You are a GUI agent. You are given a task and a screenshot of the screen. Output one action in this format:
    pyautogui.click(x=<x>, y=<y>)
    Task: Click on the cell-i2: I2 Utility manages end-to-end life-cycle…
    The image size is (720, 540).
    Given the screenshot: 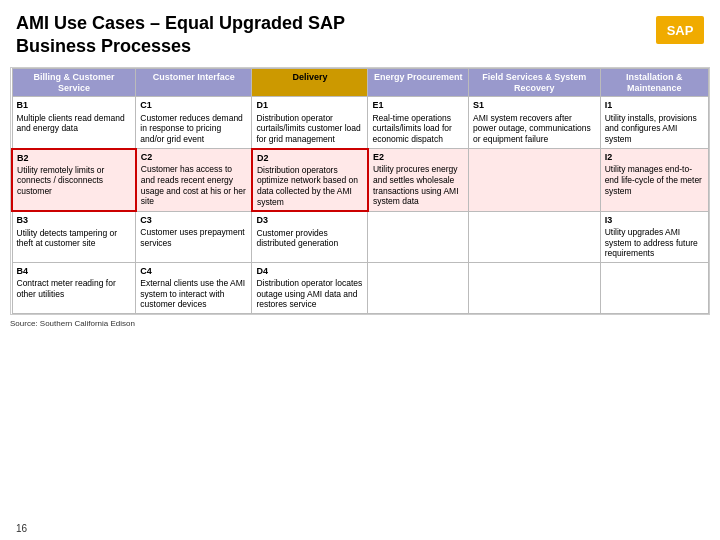 What is the action you would take?
    pyautogui.click(x=654, y=180)
    